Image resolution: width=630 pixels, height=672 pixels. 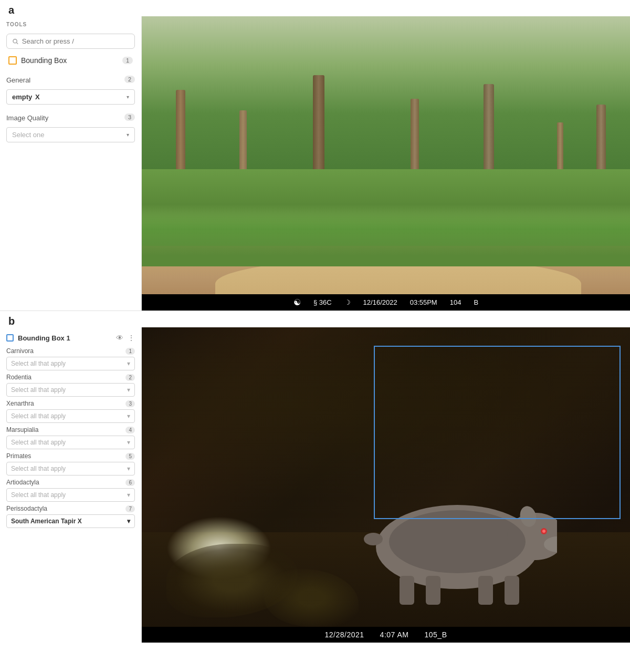 I want to click on image-quality-placeholder: Select one, so click(x=28, y=135).